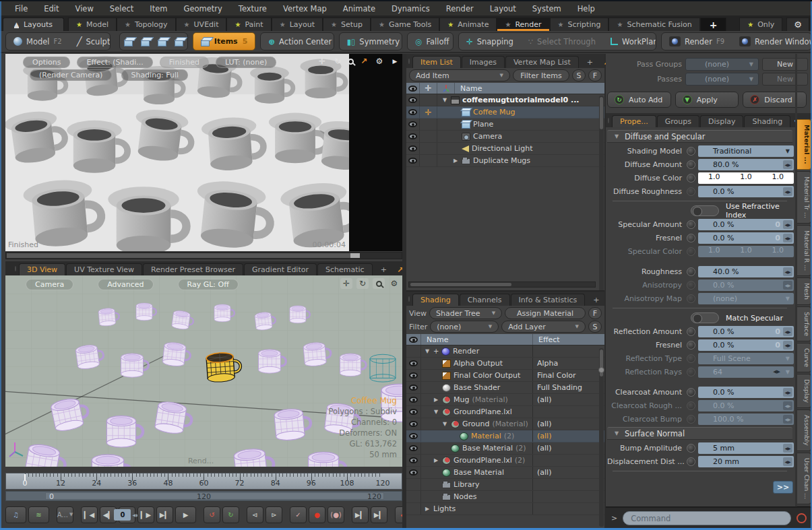  What do you see at coordinates (186, 515) in the screenshot?
I see `play-button: ▶` at bounding box center [186, 515].